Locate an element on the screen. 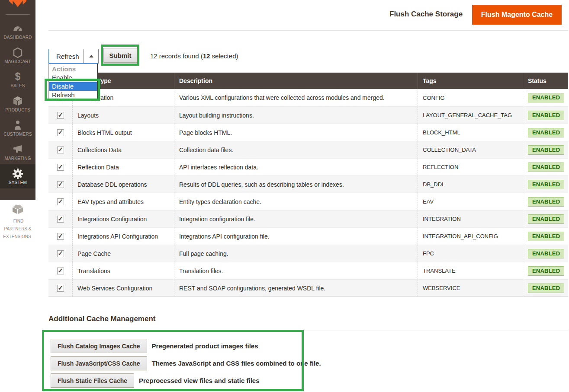 The image size is (569, 392). flush-cache-storage-button: Flush Cache Storage is located at coordinates (426, 14).